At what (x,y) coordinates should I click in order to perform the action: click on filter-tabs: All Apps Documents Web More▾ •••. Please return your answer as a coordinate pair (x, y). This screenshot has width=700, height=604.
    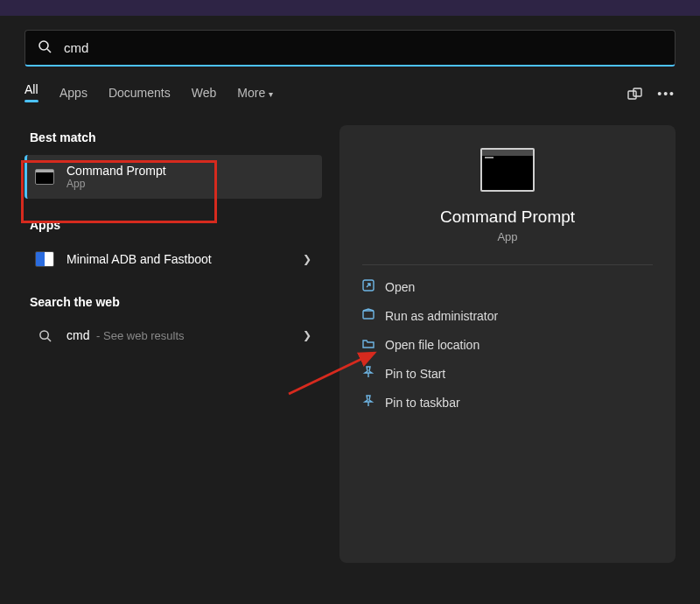
    Looking at the image, I should click on (350, 96).